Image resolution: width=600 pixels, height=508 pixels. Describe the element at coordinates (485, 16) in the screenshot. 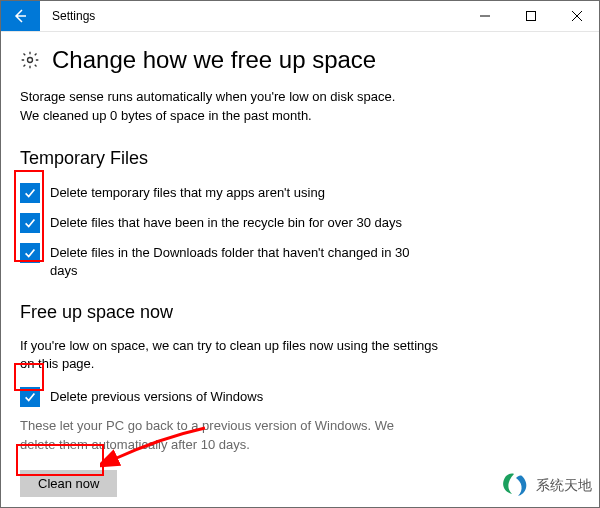

I see `minimize-button` at that location.